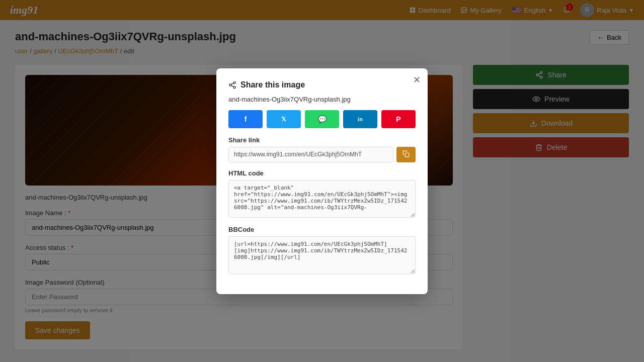 This screenshot has width=644, height=362. Describe the element at coordinates (273, 85) in the screenshot. I see `modal-title-text: Share this image` at that location.